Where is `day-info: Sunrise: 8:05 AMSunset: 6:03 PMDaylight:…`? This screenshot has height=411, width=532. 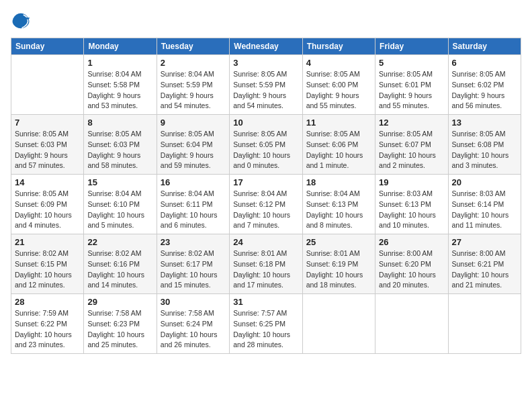 day-info: Sunrise: 8:05 AMSunset: 6:03 PMDaylight:… is located at coordinates (47, 150).